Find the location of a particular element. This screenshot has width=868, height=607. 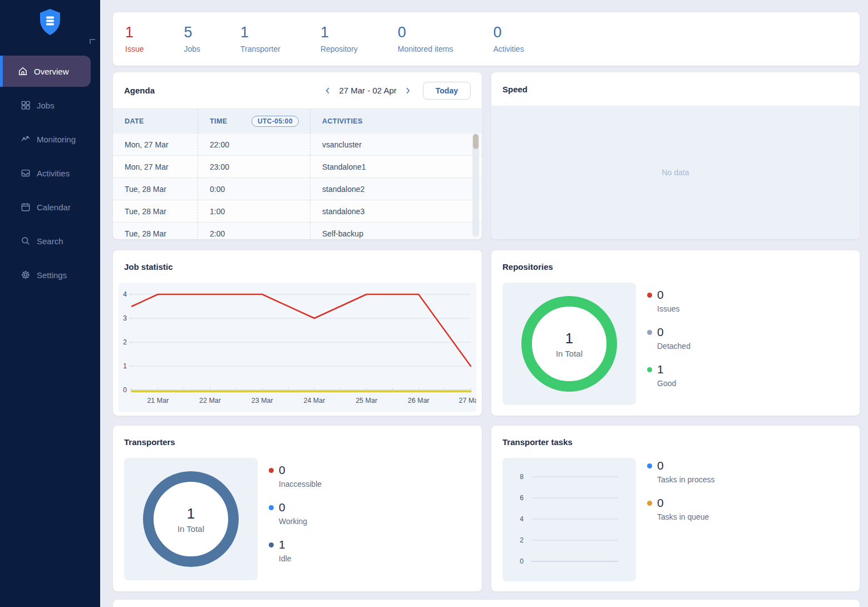

search-icon is located at coordinates (26, 241).